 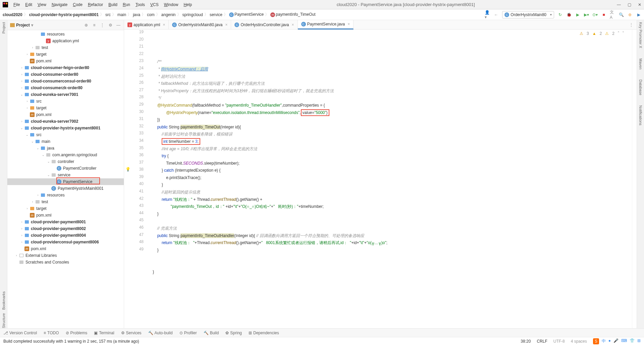 I want to click on menu-help: Help, so click(x=188, y=5).